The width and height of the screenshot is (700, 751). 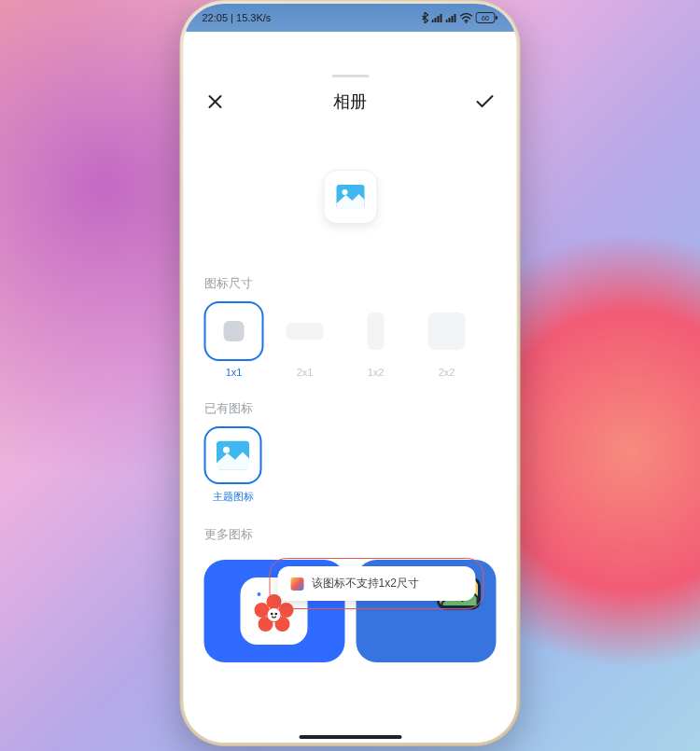 What do you see at coordinates (459, 593) in the screenshot?
I see `photo-badge-icon` at bounding box center [459, 593].